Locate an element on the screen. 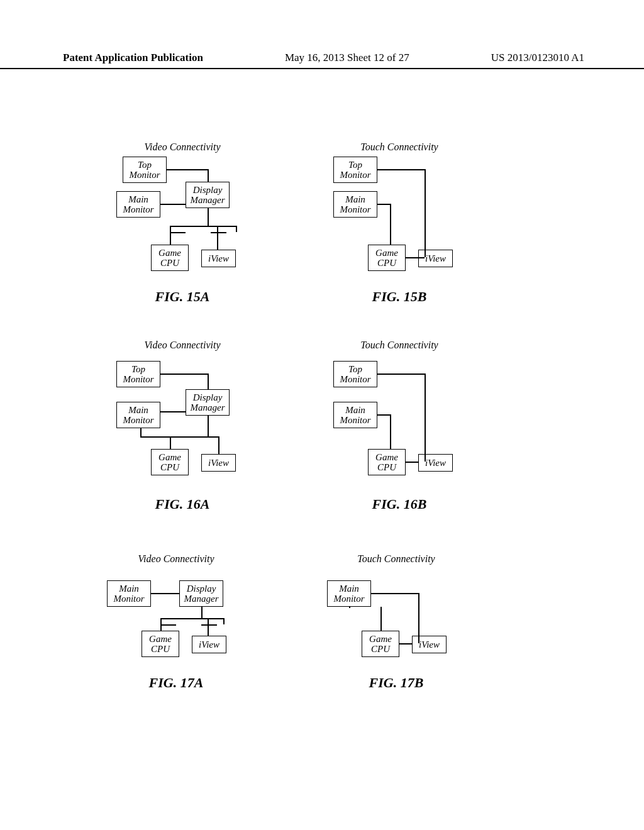  fig16a-caption: FIG. 16A is located at coordinates (182, 504).